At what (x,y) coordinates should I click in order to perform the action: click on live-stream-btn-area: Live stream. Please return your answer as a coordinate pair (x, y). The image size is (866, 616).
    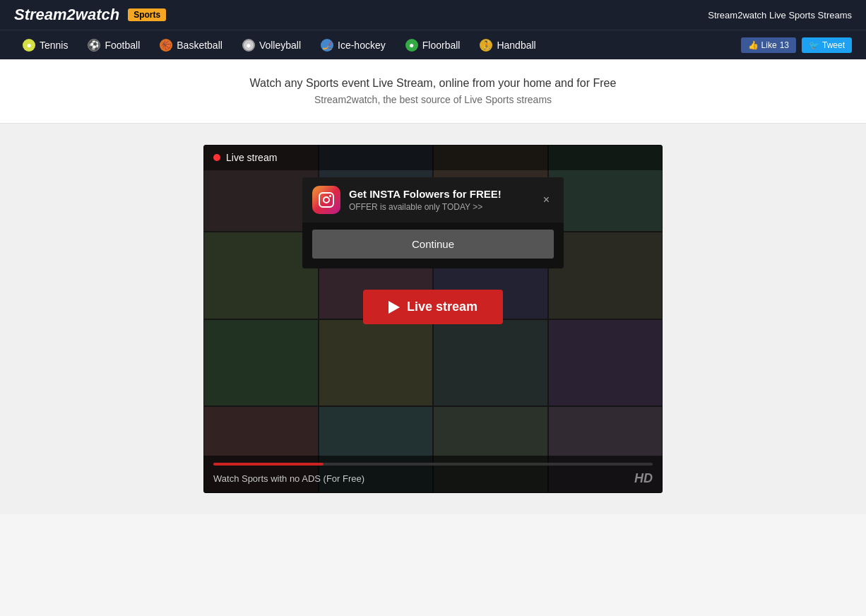
    Looking at the image, I should click on (433, 307).